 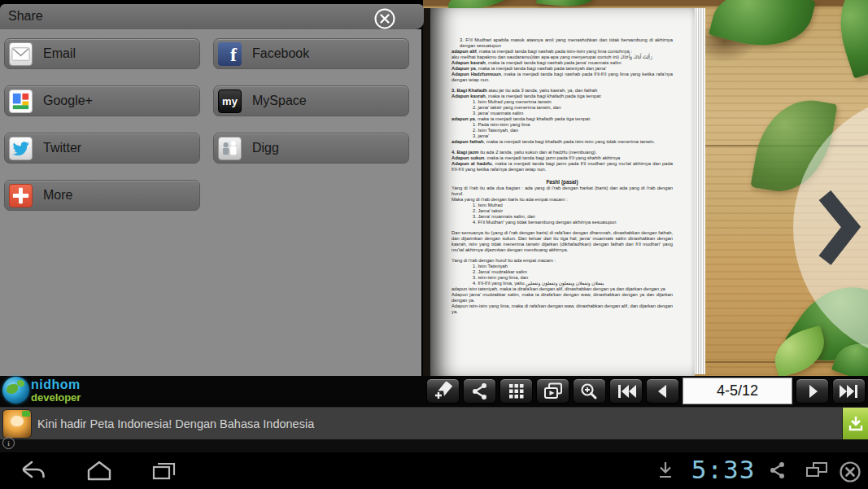 What do you see at coordinates (164, 471) in the screenshot?
I see `recent-apps-icon` at bounding box center [164, 471].